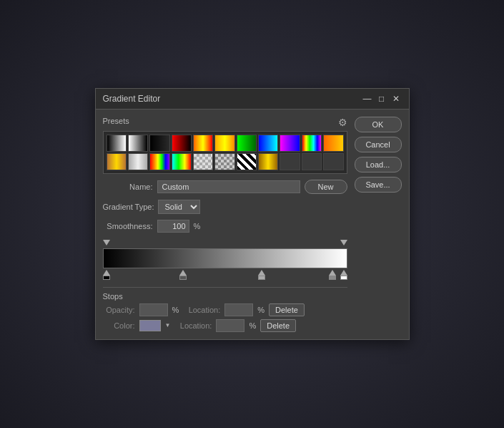 The height and width of the screenshot is (428, 504). I want to click on stops-title: Stops, so click(225, 296).